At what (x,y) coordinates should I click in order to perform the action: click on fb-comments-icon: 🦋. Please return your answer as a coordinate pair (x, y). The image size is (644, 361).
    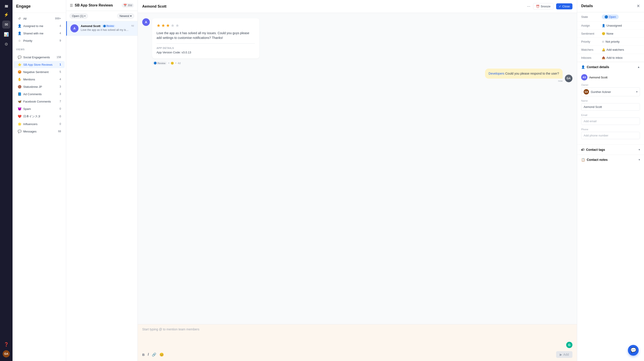
    Looking at the image, I should click on (20, 101).